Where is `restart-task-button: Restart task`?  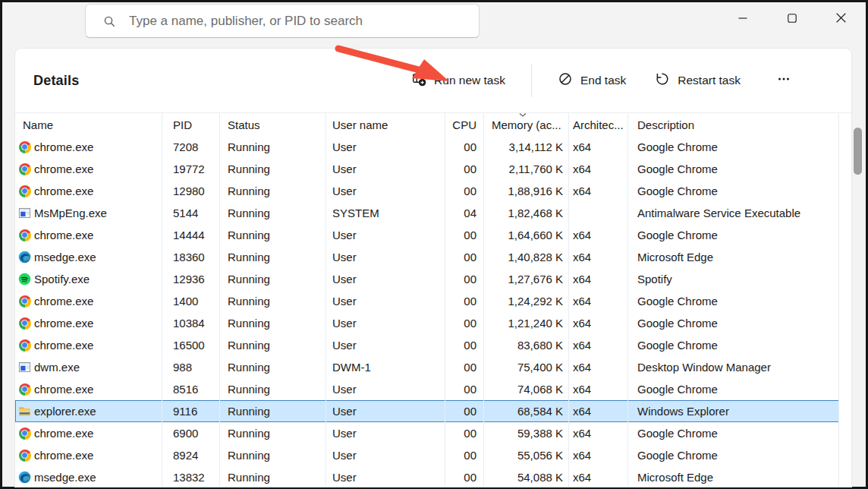 restart-task-button: Restart task is located at coordinates (698, 80).